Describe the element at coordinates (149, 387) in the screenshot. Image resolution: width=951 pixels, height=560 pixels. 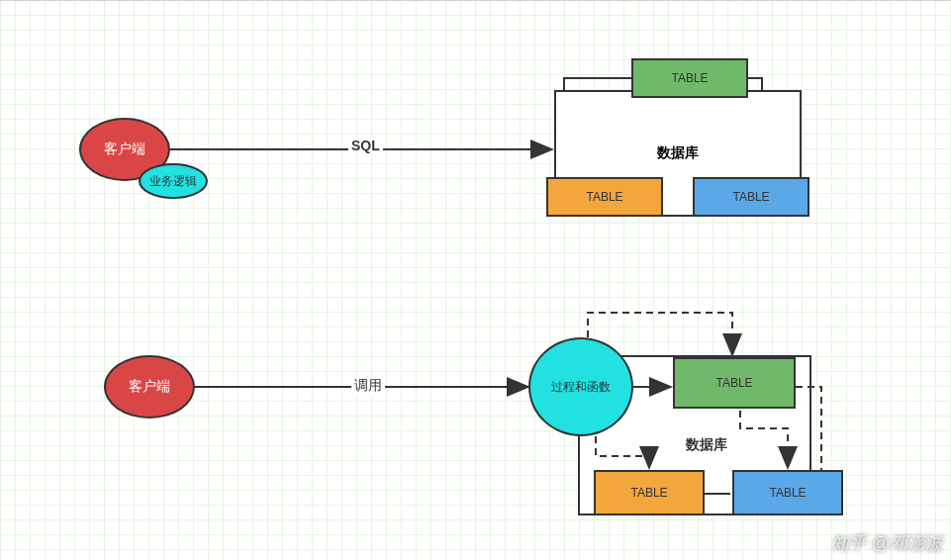
I see `client-node-bottom: 客户端` at that location.